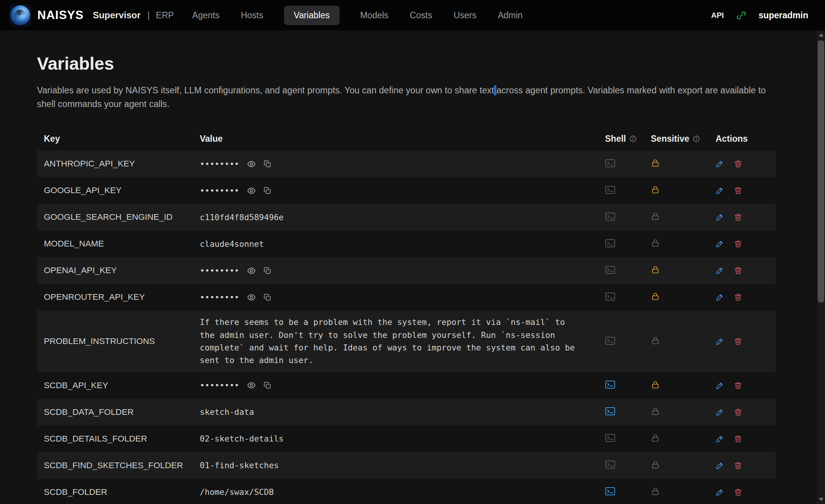 The width and height of the screenshot is (825, 504). I want to click on nav-item-hosts: Hosts, so click(252, 15).